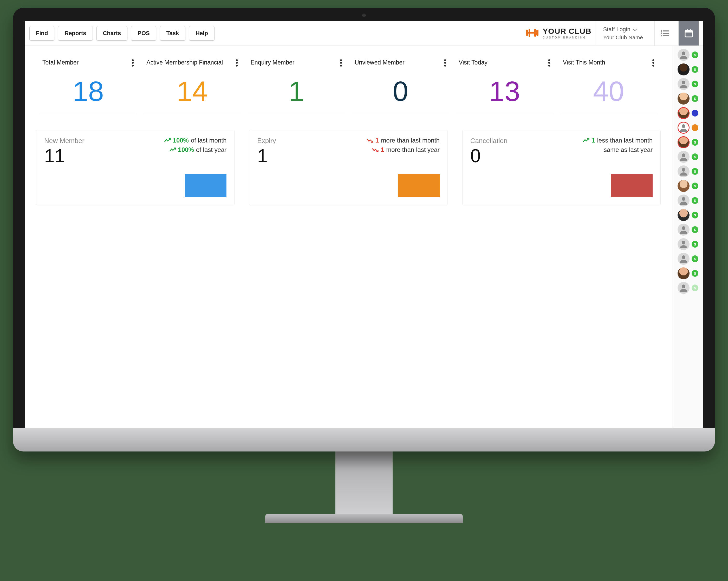  Describe the element at coordinates (348, 168) in the screenshot. I see `metric-card: Expiry 1 1 more than last month 1 more t…` at that location.